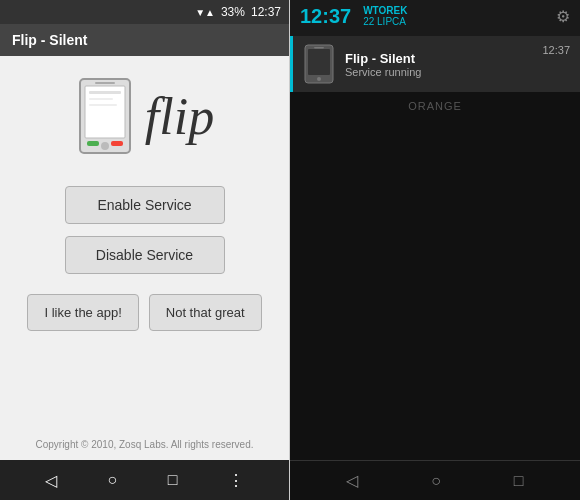 The width and height of the screenshot is (580, 500). What do you see at coordinates (385, 22) in the screenshot?
I see `right-date: 22 LIPCA` at bounding box center [385, 22].